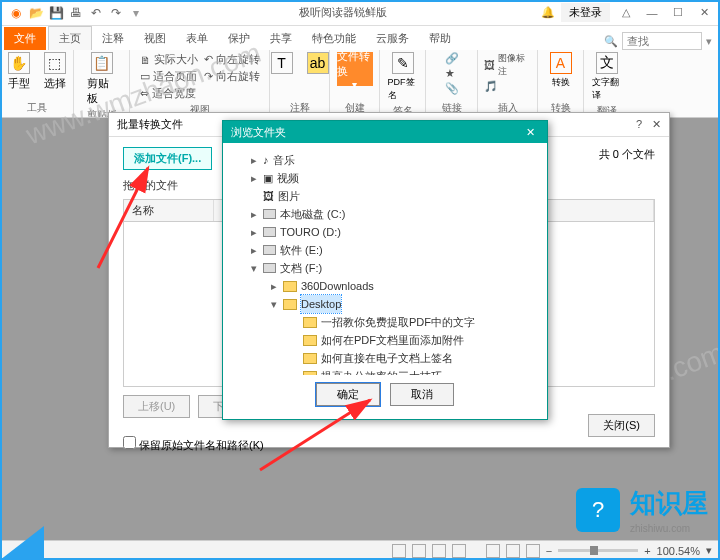  I want to click on col-name: 名称, so click(169, 210).